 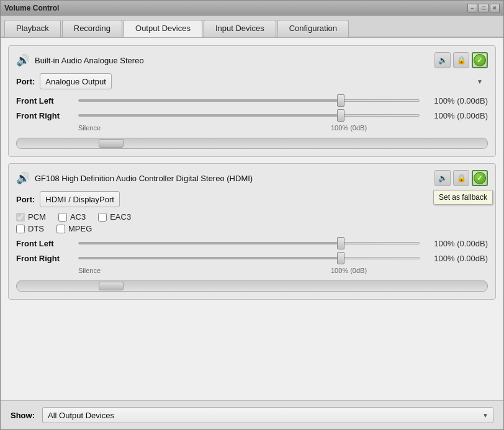 I want to click on fallback-tooltip: Set as fallback, so click(x=463, y=197).